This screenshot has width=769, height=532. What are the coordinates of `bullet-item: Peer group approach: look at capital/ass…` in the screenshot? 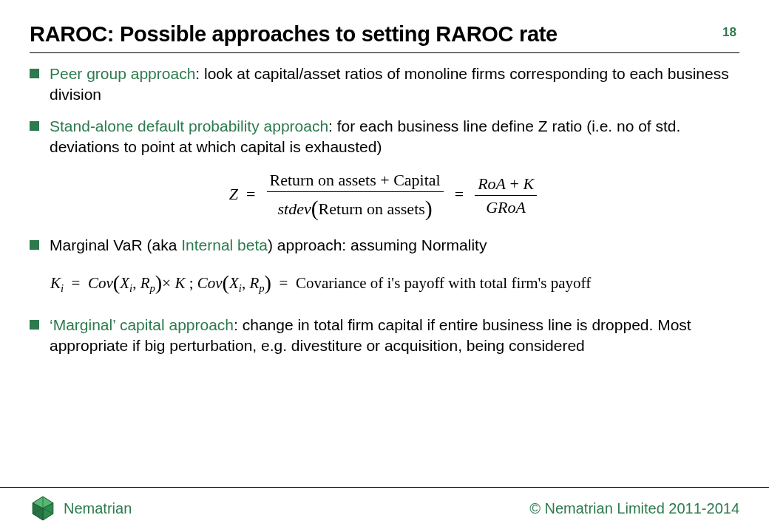 It's located at (384, 84).